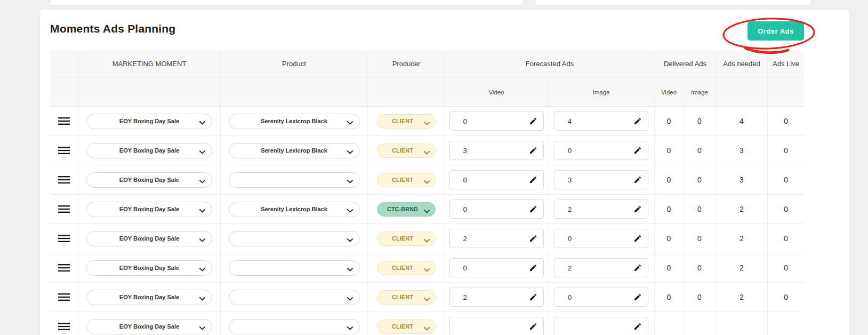 Image resolution: width=868 pixels, height=335 pixels. Describe the element at coordinates (294, 209) in the screenshot. I see `product-value: Serenity Lexicrop Black` at that location.